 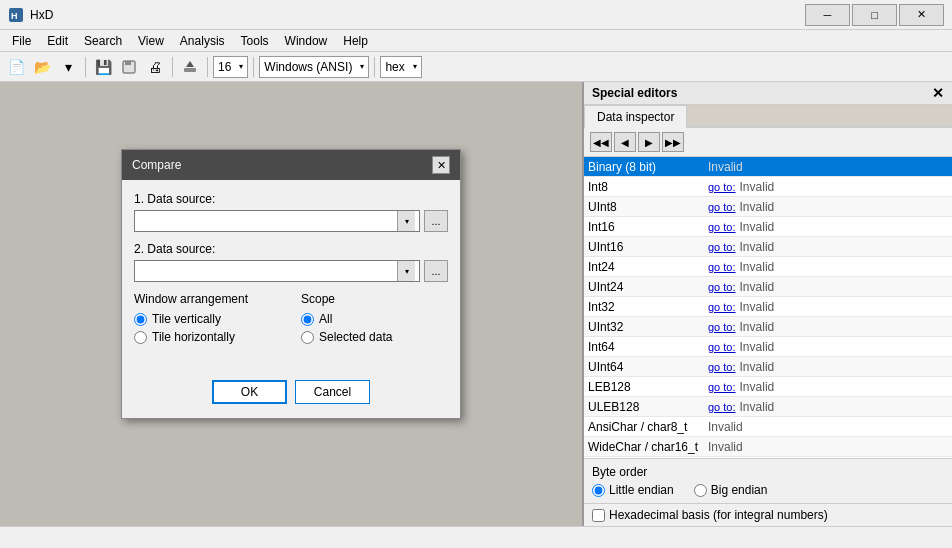 I want to click on column-size-dropdown: 16 ▾, so click(x=230, y=67).